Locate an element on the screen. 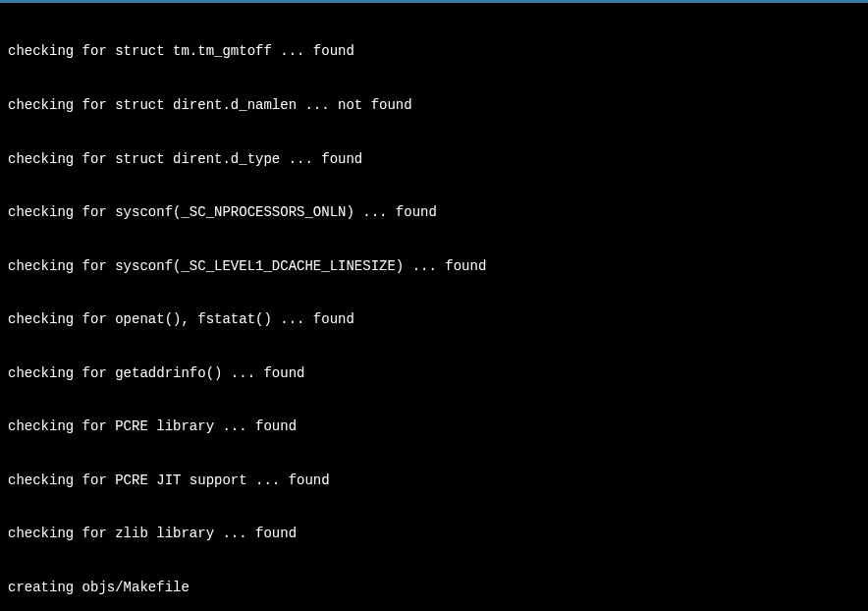 The height and width of the screenshot is (611, 868). output-line: checking for zlib library ... found is located at coordinates (434, 533).